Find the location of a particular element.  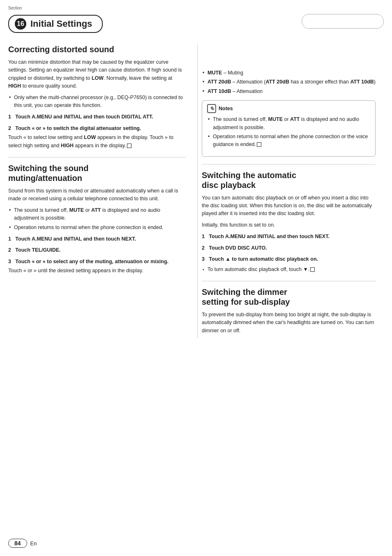

section-disc-playback: Switching the automaticdisc playback You… is located at coordinates (288, 222).